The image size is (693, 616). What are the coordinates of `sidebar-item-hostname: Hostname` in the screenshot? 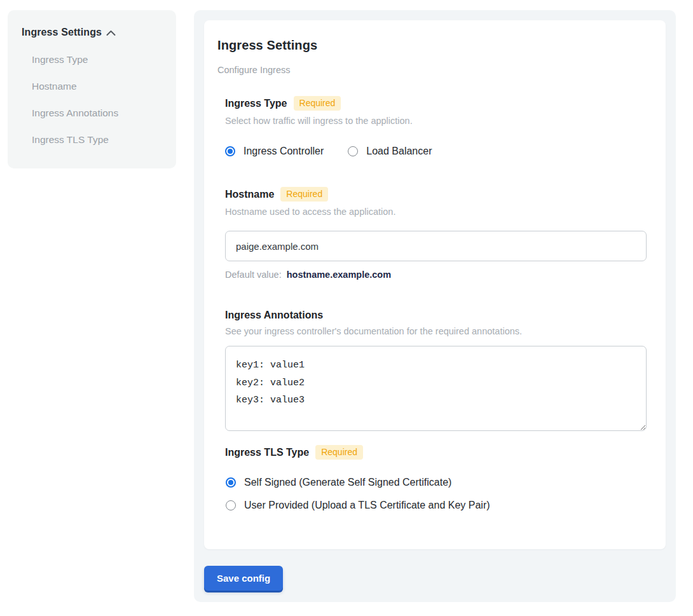 It's located at (98, 86).